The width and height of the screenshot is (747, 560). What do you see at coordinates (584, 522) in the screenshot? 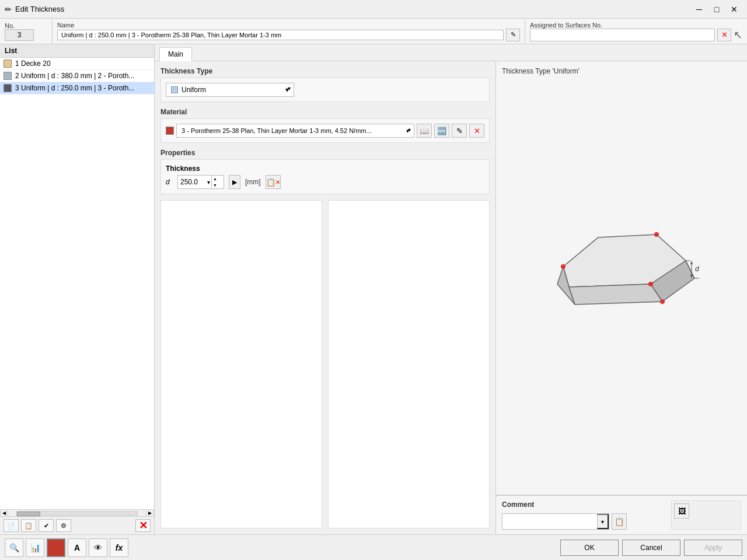
I see `comment-input-row: ▾ 📋` at bounding box center [584, 522].